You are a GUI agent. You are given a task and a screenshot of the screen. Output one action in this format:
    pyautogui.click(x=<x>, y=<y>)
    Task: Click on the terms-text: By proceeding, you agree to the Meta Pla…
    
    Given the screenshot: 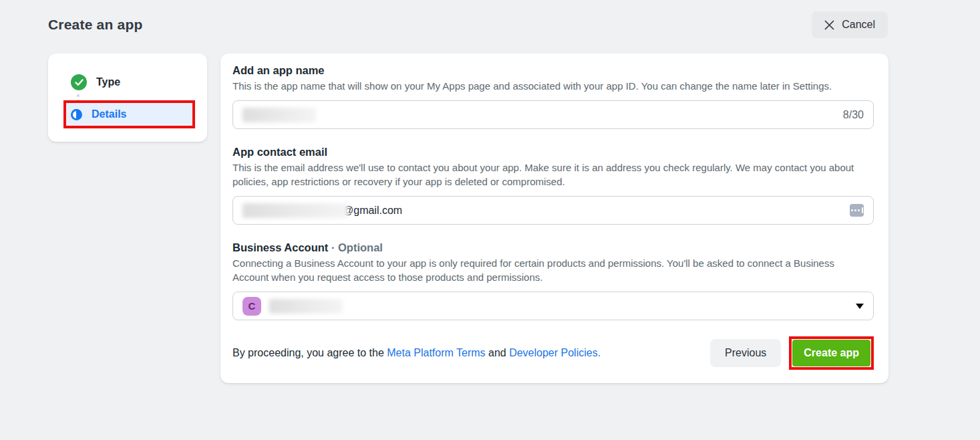 What is the action you would take?
    pyautogui.click(x=417, y=353)
    